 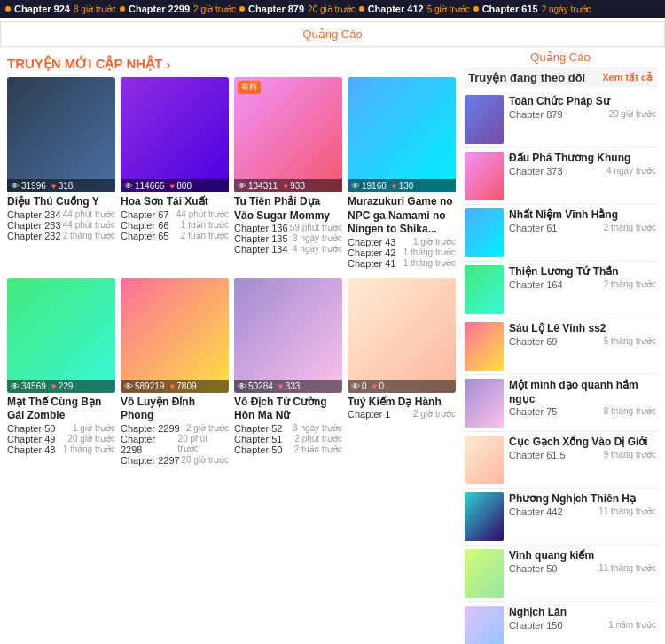 I want to click on manga-item-0: 31996 318 Diệu Thú Cuồng Y Chapter 234 4…, so click(x=61, y=173).